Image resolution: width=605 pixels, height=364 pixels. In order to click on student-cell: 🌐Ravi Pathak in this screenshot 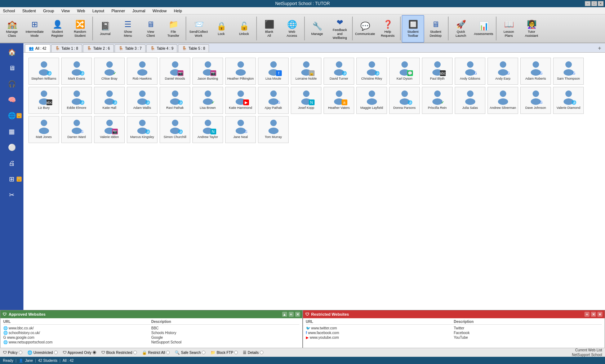, I will do `click(175, 100)`.